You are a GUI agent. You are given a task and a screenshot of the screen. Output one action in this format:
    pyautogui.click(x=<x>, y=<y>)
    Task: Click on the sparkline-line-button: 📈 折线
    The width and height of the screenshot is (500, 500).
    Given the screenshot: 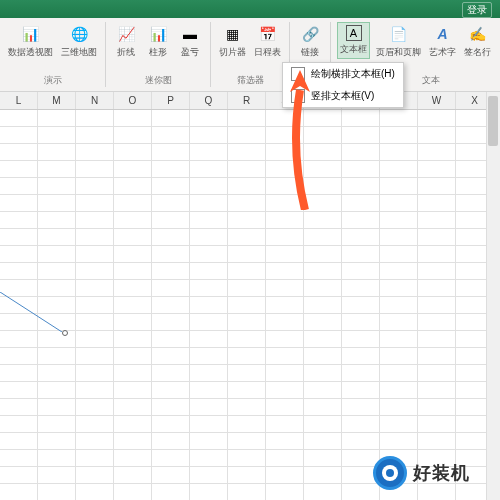 What is the action you would take?
    pyautogui.click(x=126, y=42)
    